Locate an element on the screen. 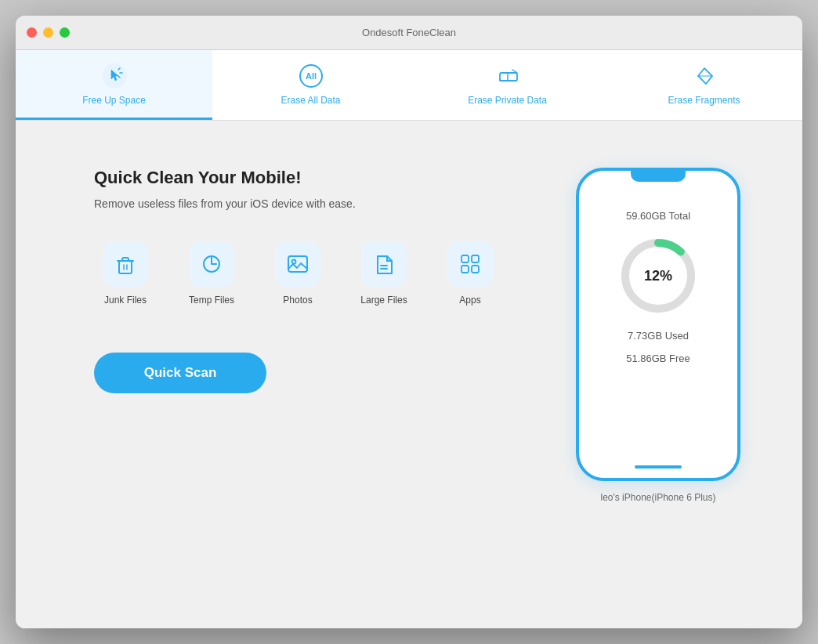 Image resolution: width=818 pixels, height=644 pixels. tab-erase-all-data: All Erase All Data is located at coordinates (310, 85).